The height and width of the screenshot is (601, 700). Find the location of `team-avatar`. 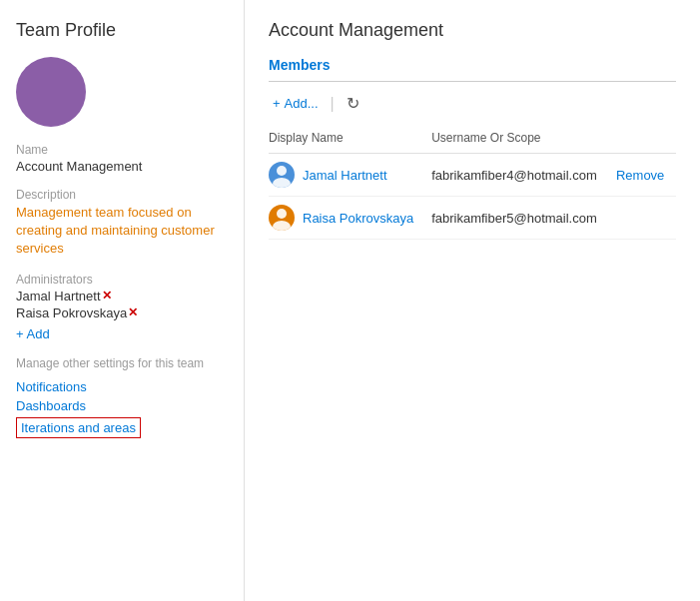

team-avatar is located at coordinates (51, 92).